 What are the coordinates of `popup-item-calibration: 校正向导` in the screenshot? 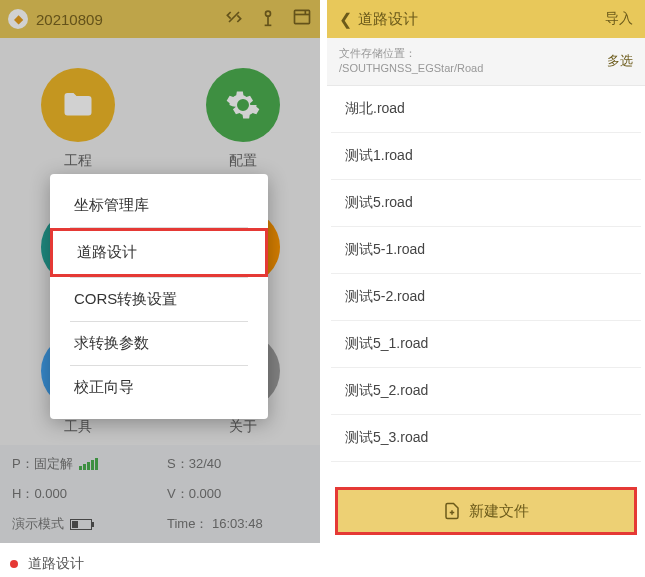 It's located at (159, 388).